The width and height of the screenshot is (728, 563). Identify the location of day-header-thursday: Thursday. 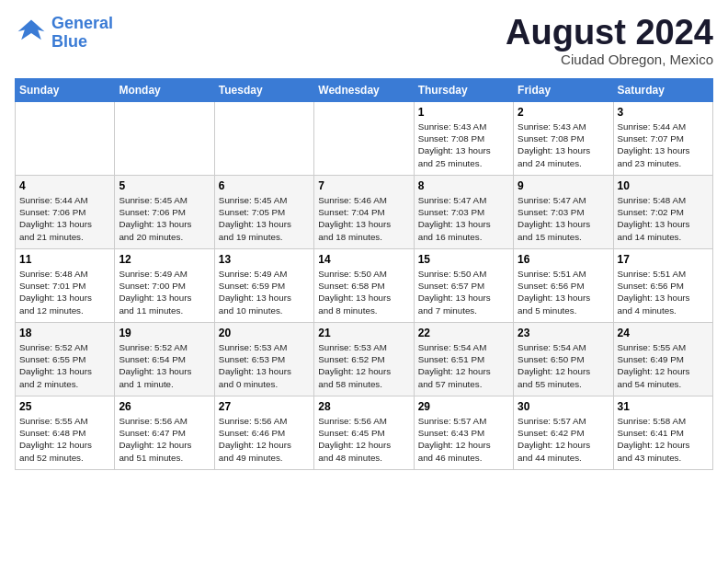
(463, 90).